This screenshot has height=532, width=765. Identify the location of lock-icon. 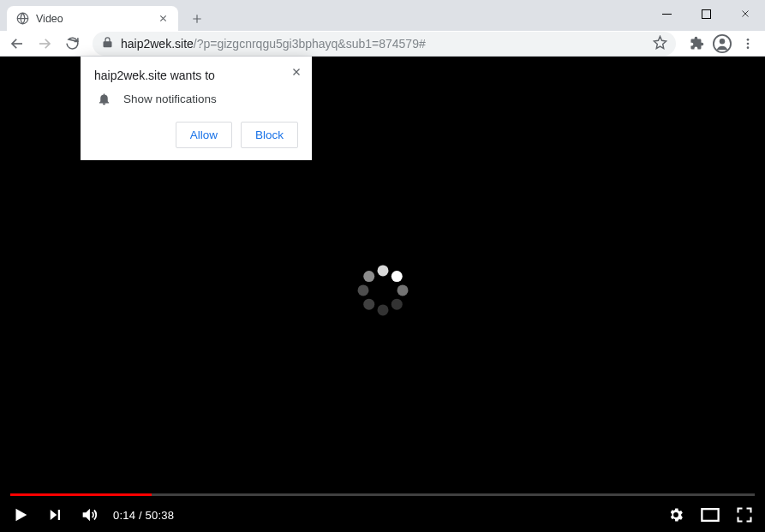
(108, 44).